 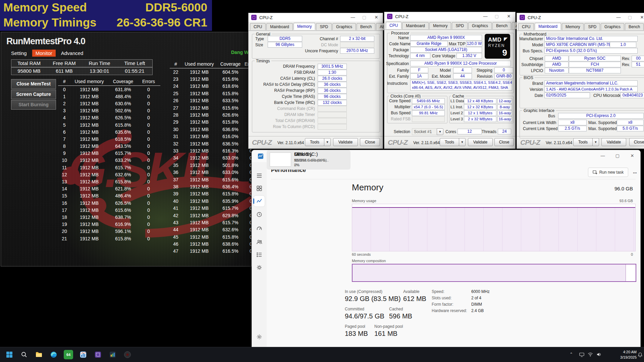 I want to click on volume-icon, so click(x=599, y=355).